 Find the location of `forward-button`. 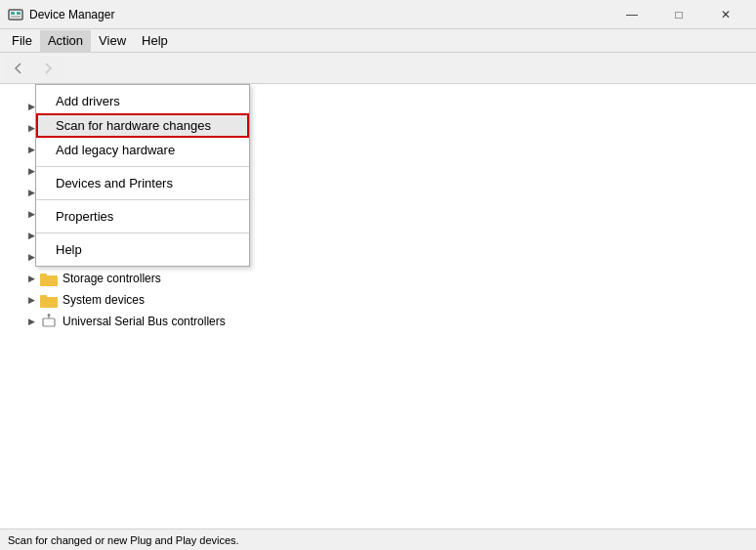

forward-button is located at coordinates (48, 68).